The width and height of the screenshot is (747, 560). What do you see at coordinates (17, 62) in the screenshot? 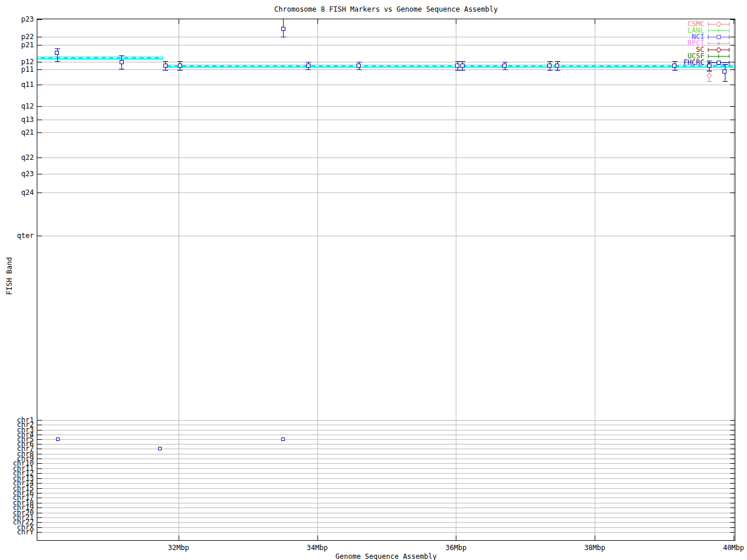
I see `y-tick-label: p12` at bounding box center [17, 62].